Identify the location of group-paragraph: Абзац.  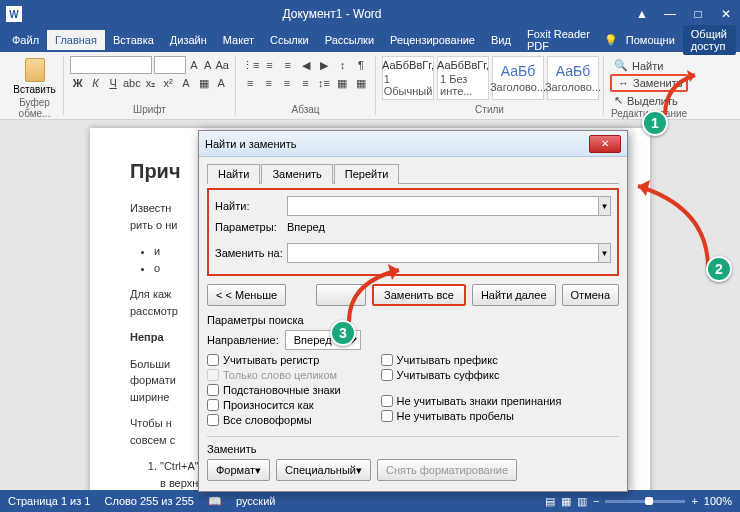
(306, 110).